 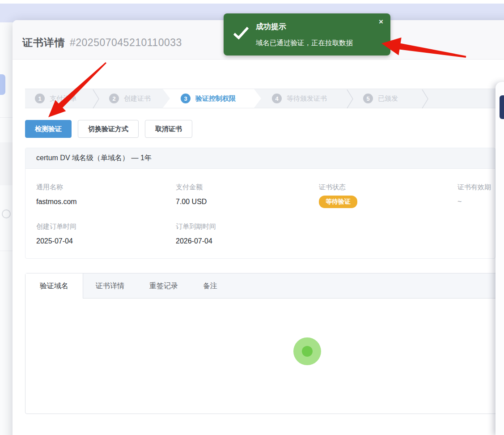 I want to click on tab-reissue-records: 重签记录, so click(x=164, y=286).